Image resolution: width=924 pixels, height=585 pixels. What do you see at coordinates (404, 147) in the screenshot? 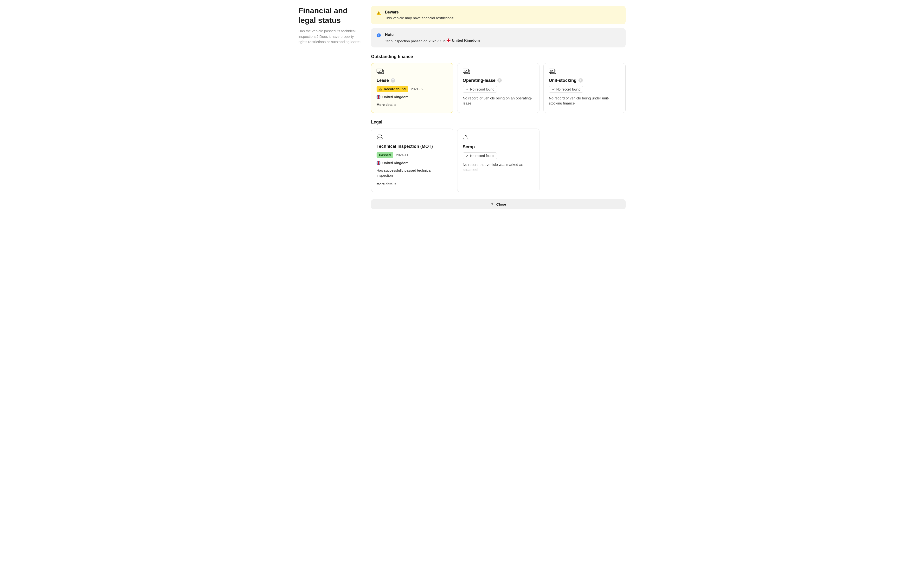
I see `card-mot-title: Technical inspection (MOT)` at bounding box center [404, 147].